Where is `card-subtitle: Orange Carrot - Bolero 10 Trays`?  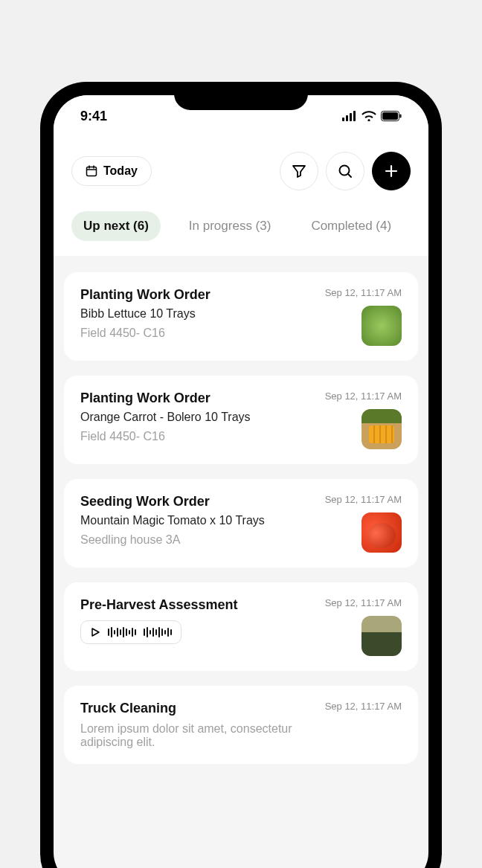 card-subtitle: Orange Carrot - Bolero 10 Trays is located at coordinates (198, 417).